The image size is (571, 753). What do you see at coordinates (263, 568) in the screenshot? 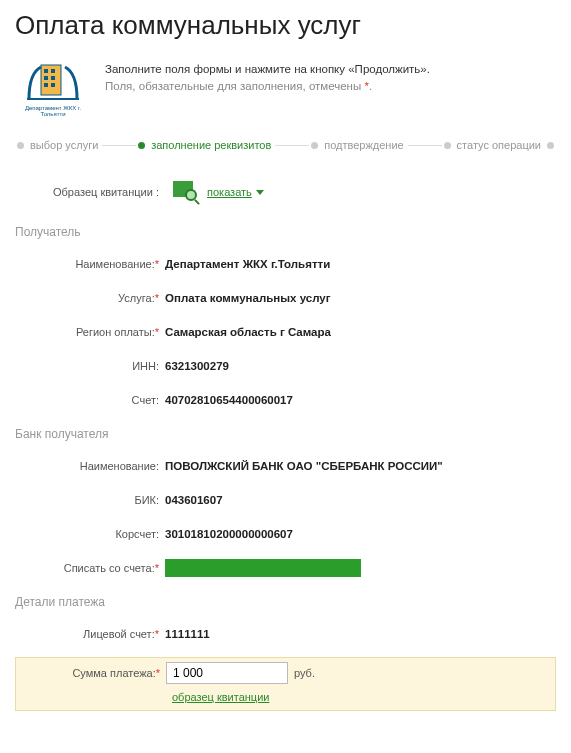
I see `from-account-select` at bounding box center [263, 568].